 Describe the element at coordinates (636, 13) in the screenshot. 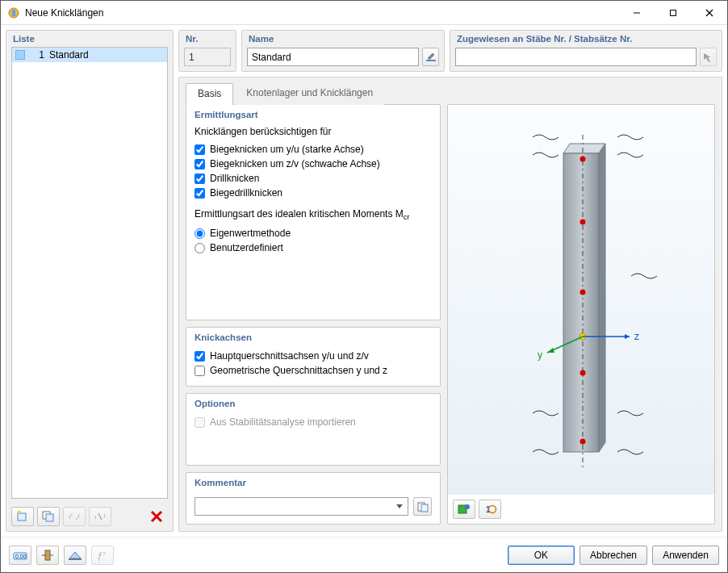

I see `minimize-button` at that location.